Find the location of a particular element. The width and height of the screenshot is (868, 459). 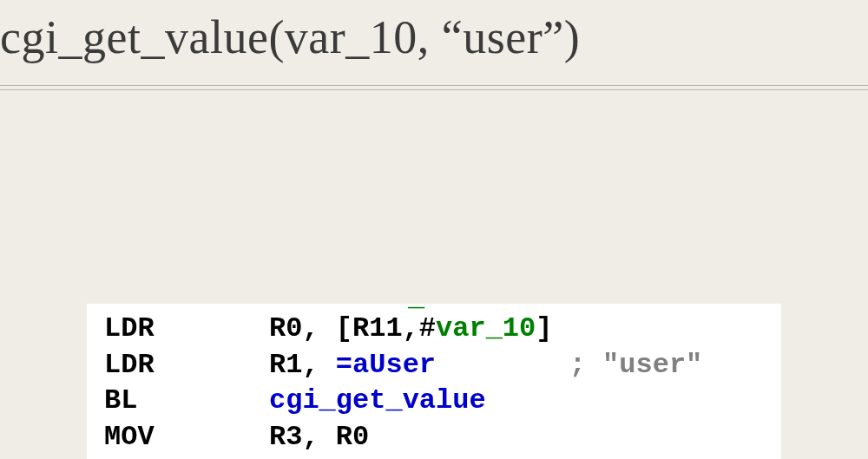

asm-row-3: BLcgi_get_value is located at coordinates (434, 401).